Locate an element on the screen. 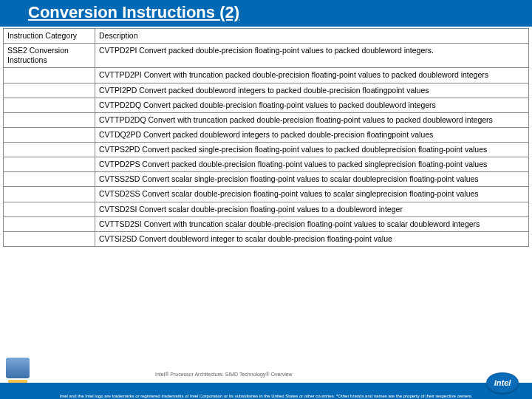 The image size is (532, 399). header-description: Description is located at coordinates (312, 36).